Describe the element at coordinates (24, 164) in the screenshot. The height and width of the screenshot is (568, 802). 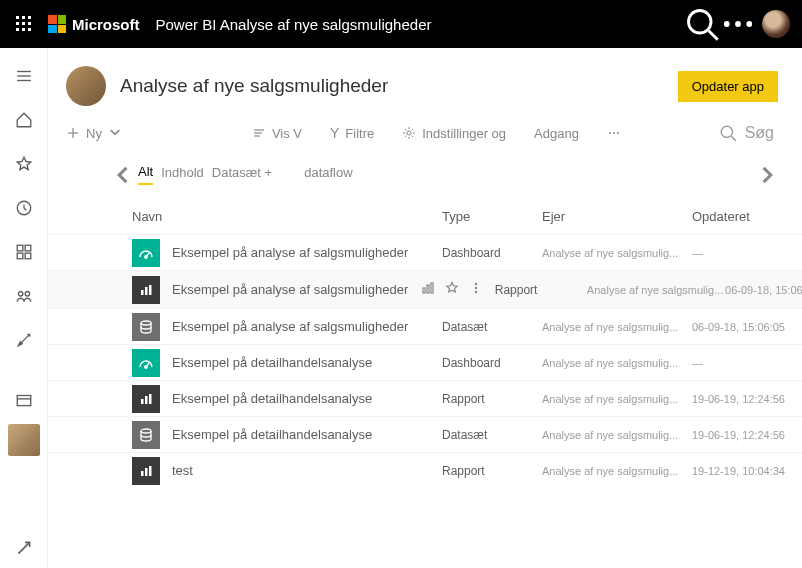
I see `nav-favorites-icon` at that location.